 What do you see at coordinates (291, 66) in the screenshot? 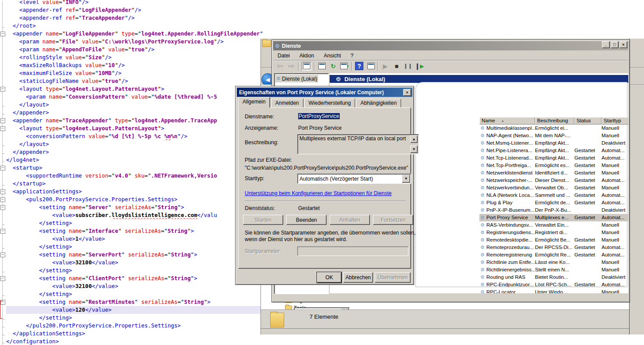
I see `forward-icon: ⇨` at bounding box center [291, 66].